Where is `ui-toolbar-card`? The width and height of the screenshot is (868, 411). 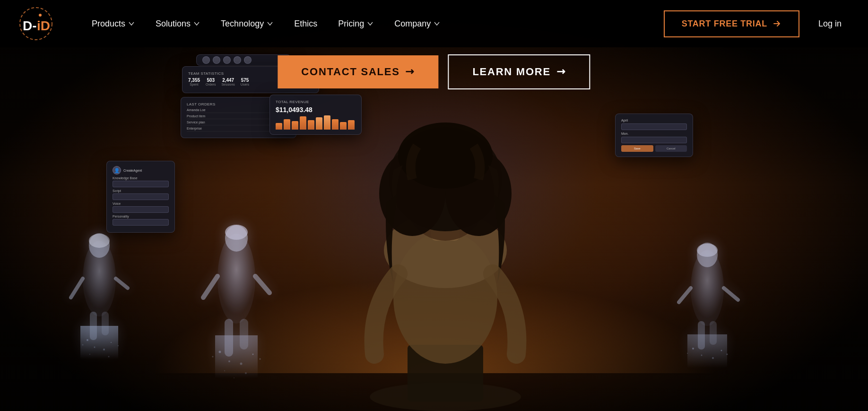
ui-toolbar-card is located at coordinates (243, 60).